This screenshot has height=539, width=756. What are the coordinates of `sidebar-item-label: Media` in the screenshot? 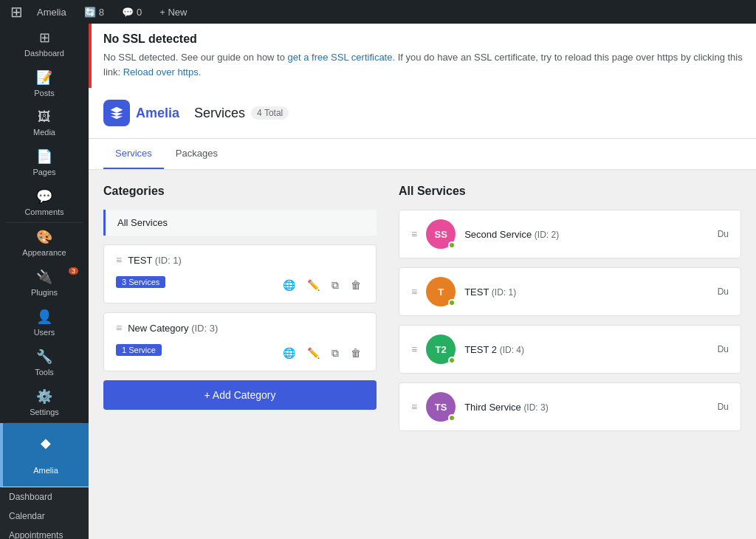 It's located at (44, 132).